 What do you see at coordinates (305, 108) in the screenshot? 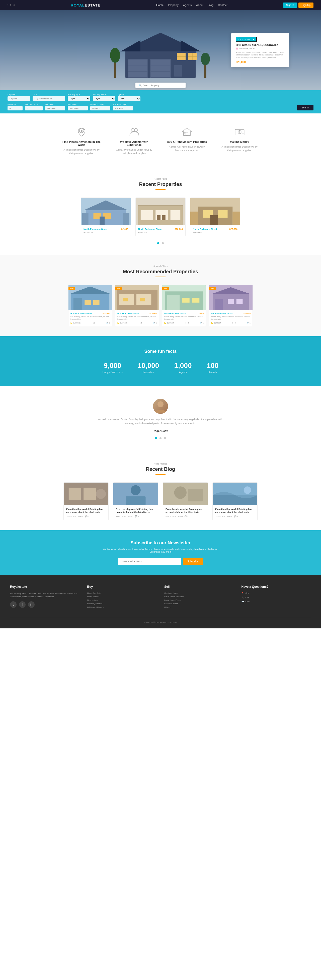
I see `search-button: Search` at bounding box center [305, 108].